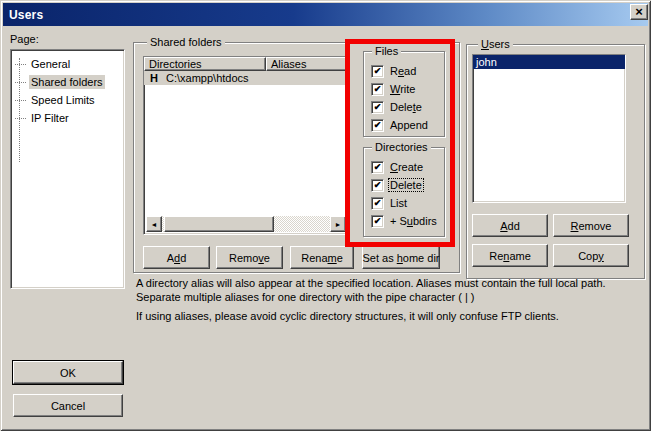 This screenshot has height=431, width=651. What do you see at coordinates (26, 15) in the screenshot?
I see `window-title: Users` at bounding box center [26, 15].